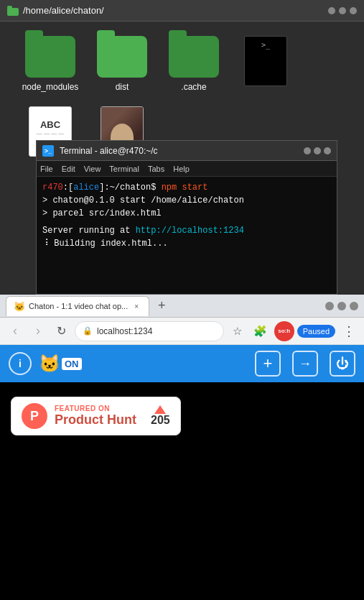 The height and width of the screenshot is (600, 364). Describe the element at coordinates (124, 169) in the screenshot. I see `menu-terminal: Terminal` at that location.